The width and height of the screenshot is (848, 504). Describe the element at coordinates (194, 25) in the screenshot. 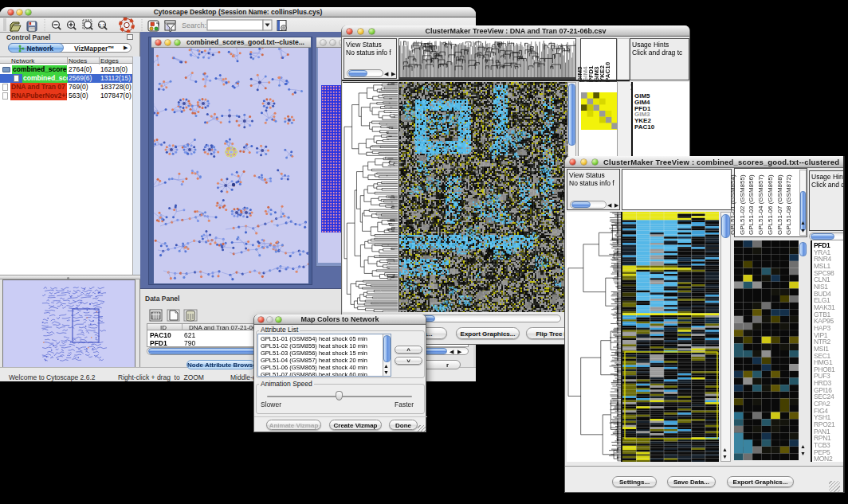

I see `svg-text: Search:` at that location.